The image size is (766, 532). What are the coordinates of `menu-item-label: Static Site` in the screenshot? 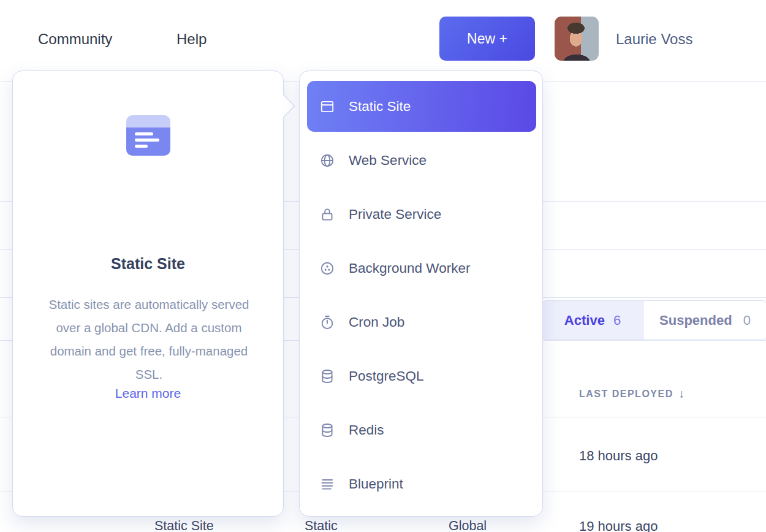 It's located at (380, 107).